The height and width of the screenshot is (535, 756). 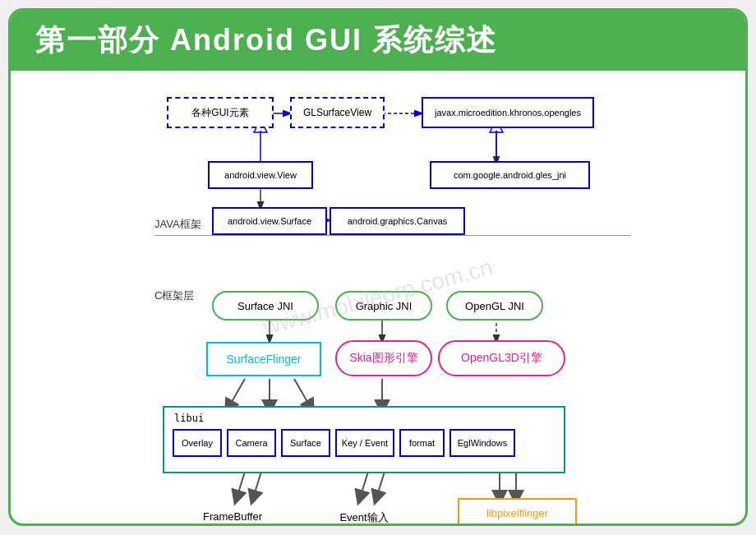 I want to click on format-box: format, so click(x=422, y=443).